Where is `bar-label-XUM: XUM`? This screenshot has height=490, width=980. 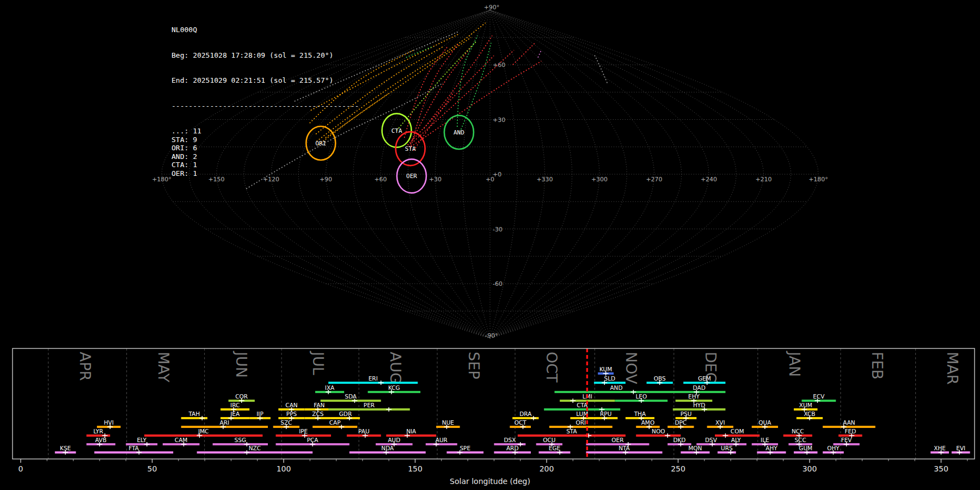
bar-label-XUM: XUM is located at coordinates (806, 405).